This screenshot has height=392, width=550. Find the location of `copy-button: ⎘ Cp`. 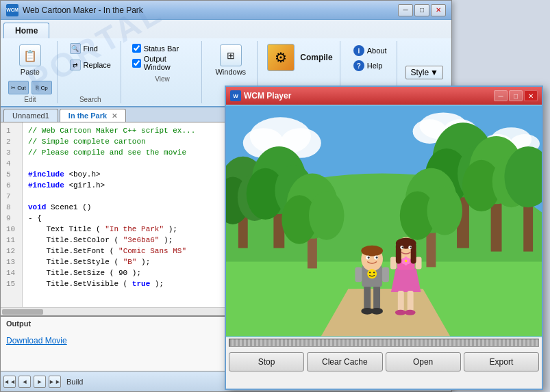

copy-button: ⎘ Cp is located at coordinates (42, 88).